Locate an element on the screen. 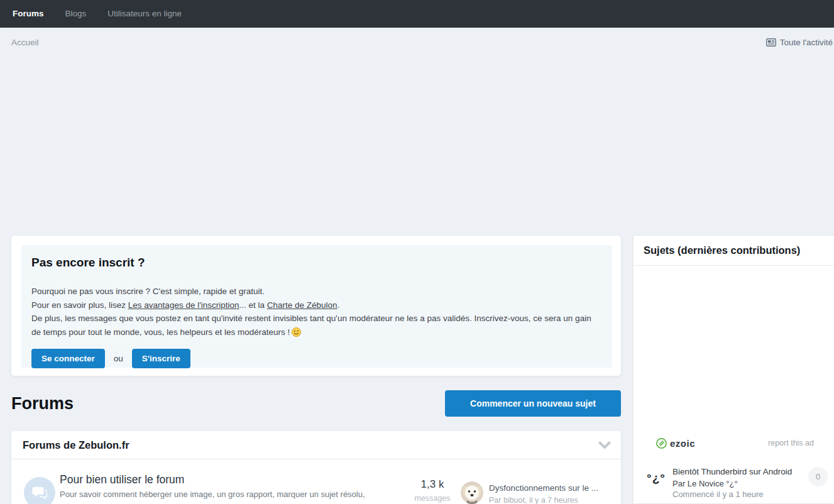 This screenshot has width=834, height=504. last-post-title-link: Dysfonctionnements sur le ... is located at coordinates (544, 488).